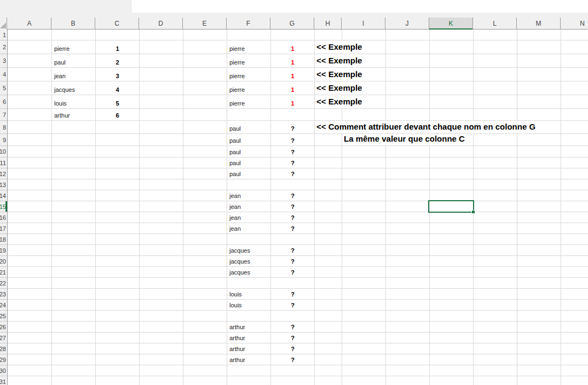 The image size is (588, 385). Describe the element at coordinates (292, 74) in the screenshot. I see `cell-G4: 1` at that location.